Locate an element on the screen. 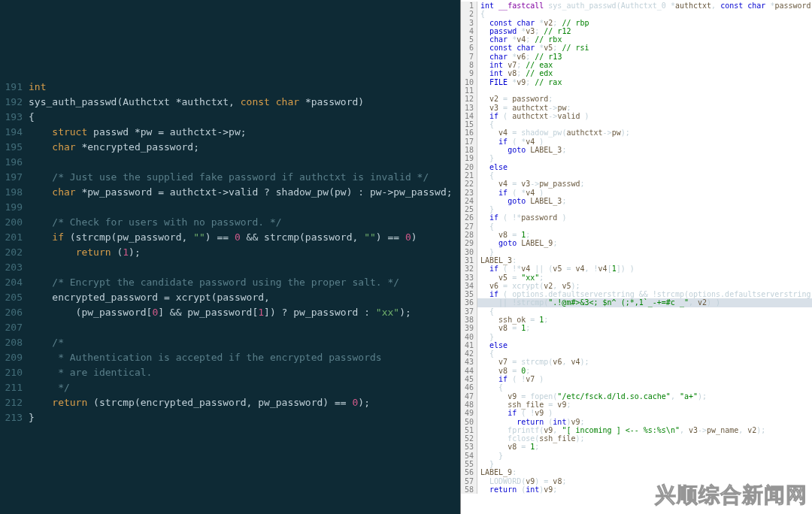 This screenshot has width=812, height=514. code-line: 195 char *encrypted_password; is located at coordinates (230, 147).